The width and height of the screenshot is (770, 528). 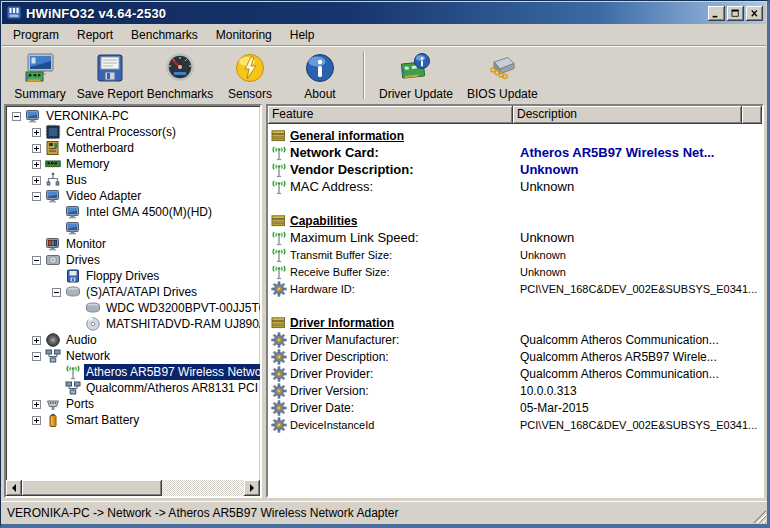 What do you see at coordinates (320, 76) in the screenshot?
I see `about-button: About` at bounding box center [320, 76].